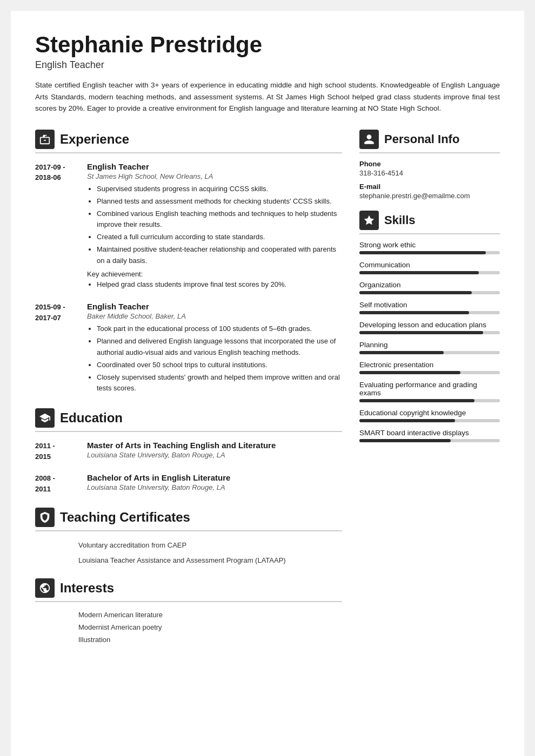  What do you see at coordinates (45, 517) in the screenshot?
I see `certificate-icon` at bounding box center [45, 517].